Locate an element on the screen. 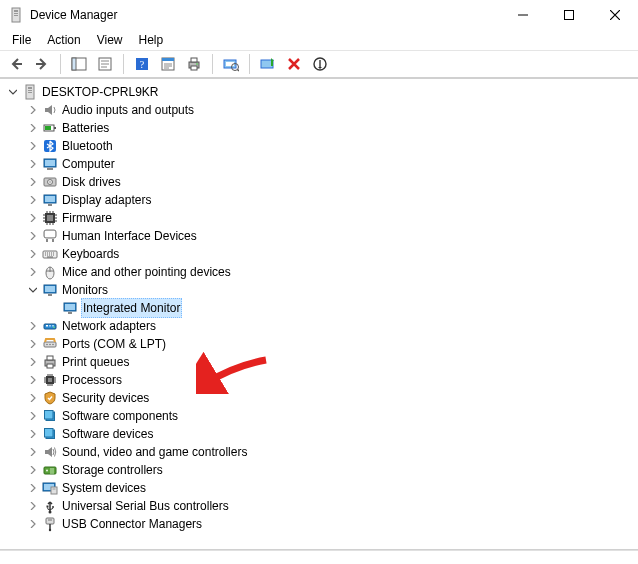  tree-node-batteries: Batteries is located at coordinates (321, 128).